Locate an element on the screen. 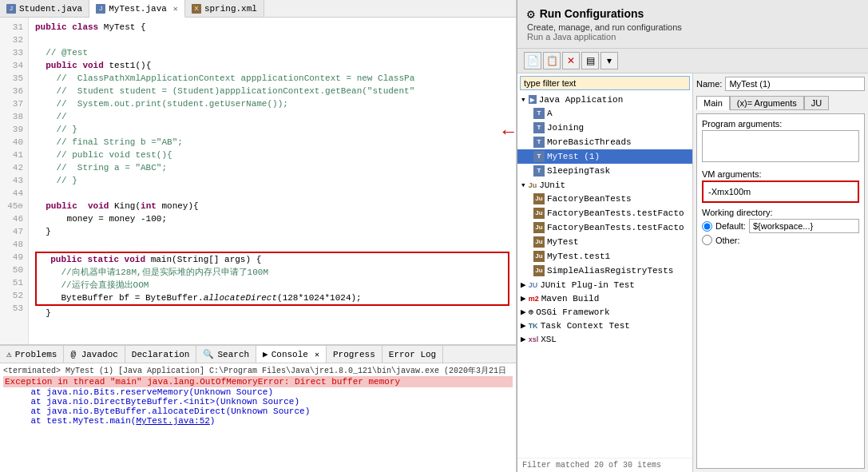 The height and width of the screenshot is (472, 868). tab-progress: Progress is located at coordinates (355, 355).